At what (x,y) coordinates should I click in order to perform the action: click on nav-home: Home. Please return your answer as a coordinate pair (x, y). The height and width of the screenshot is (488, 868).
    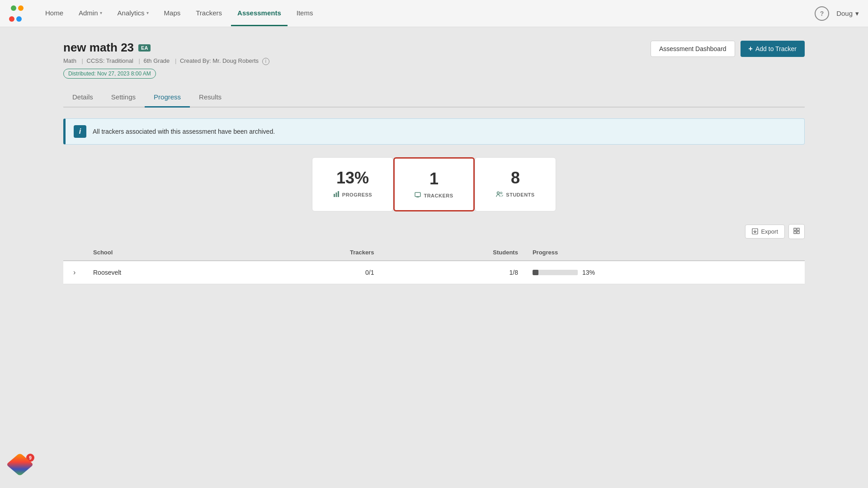
    Looking at the image, I should click on (54, 14).